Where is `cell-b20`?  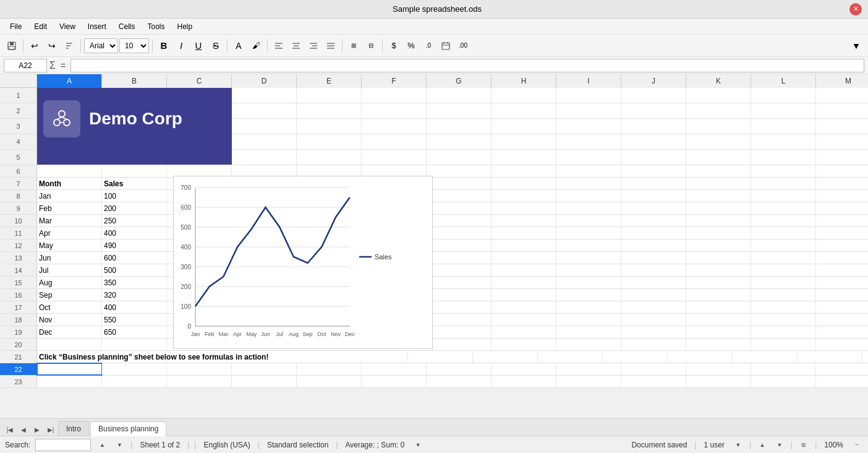 cell-b20 is located at coordinates (135, 344).